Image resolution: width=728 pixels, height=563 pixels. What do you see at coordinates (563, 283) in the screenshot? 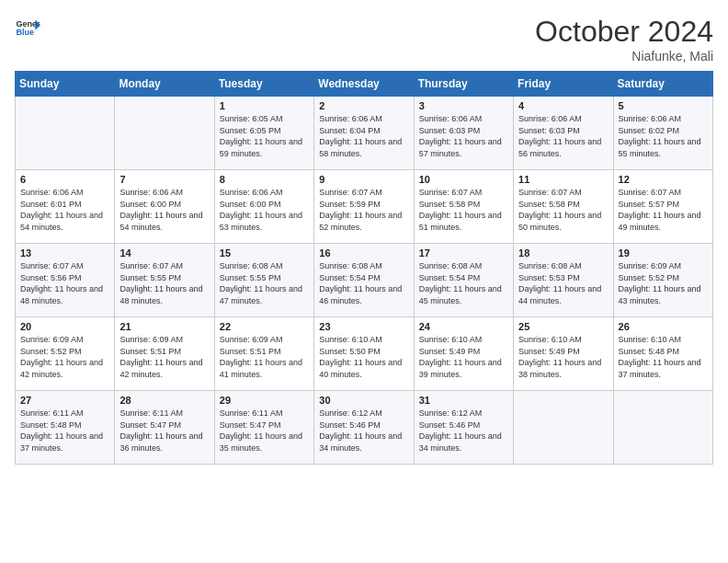
I see `day-info: Sunrise: 6:08 AMSunset: 5:53 PMDaylight:…` at bounding box center [563, 283].